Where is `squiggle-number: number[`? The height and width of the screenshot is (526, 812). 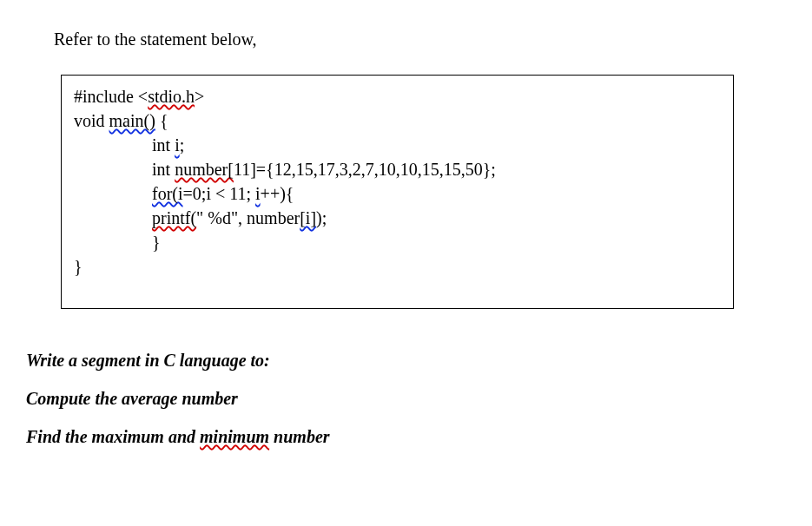
squiggle-number: number[ is located at coordinates (204, 169).